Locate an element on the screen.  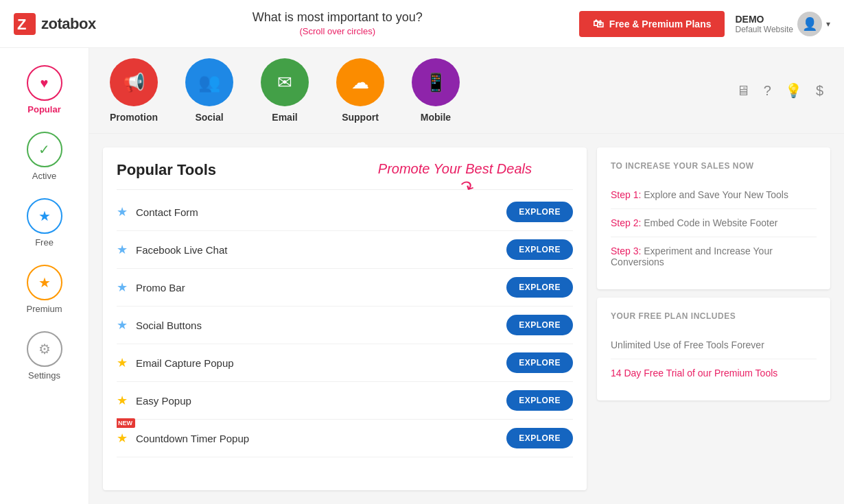
sidebar-item-label-active: Active is located at coordinates (44, 176).